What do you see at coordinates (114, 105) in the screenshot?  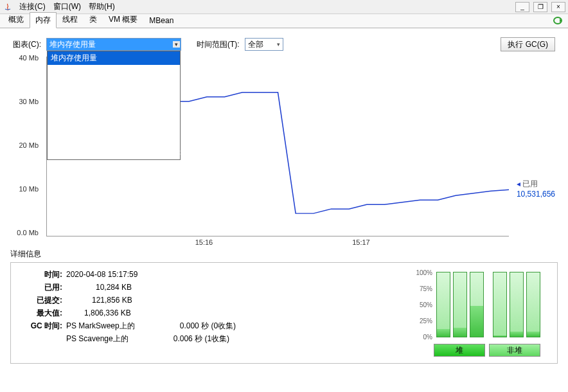 I see `chart-dropdown: 堆内存使用量 非堆内存使用量 内存池 "PS Old Gen" 内存池 "PS …` at bounding box center [114, 105].